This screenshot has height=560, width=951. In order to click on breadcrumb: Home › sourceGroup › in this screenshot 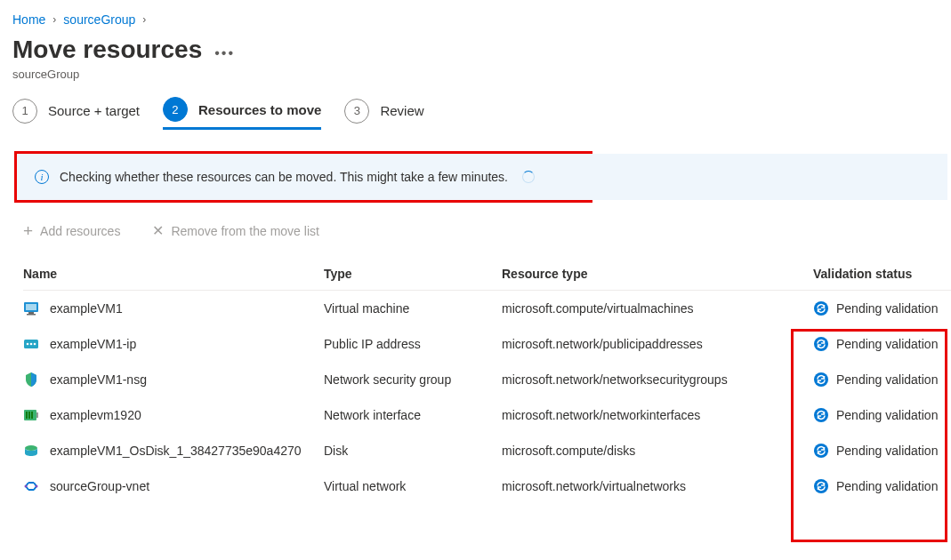, I will do `click(482, 20)`.